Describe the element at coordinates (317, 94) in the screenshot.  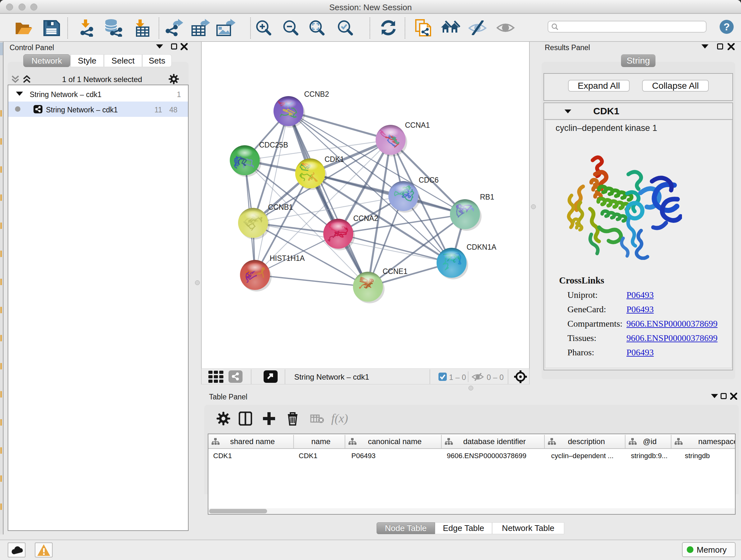
I see `svg-text: CCNB2` at that location.